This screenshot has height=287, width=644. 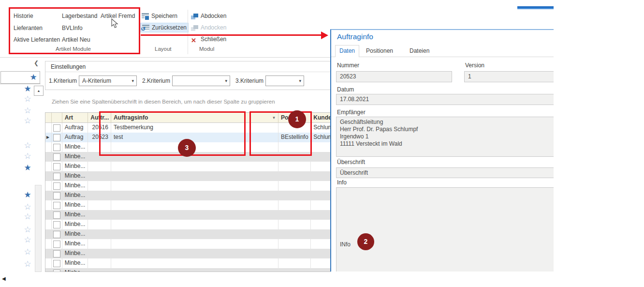 What do you see at coordinates (209, 39) in the screenshot?
I see `close-module-button: ✕Schließen` at bounding box center [209, 39].